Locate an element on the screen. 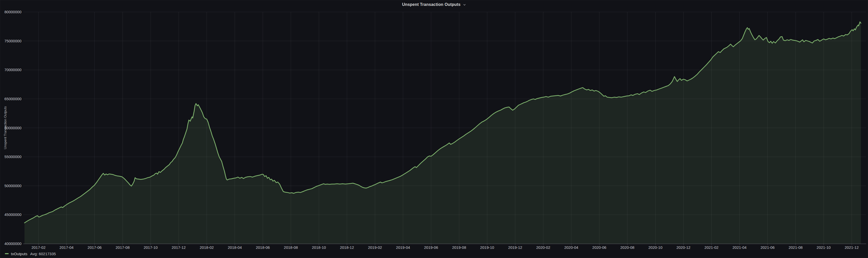 This screenshot has height=258, width=868. x-tick-label: 2017-12 is located at coordinates (179, 247).